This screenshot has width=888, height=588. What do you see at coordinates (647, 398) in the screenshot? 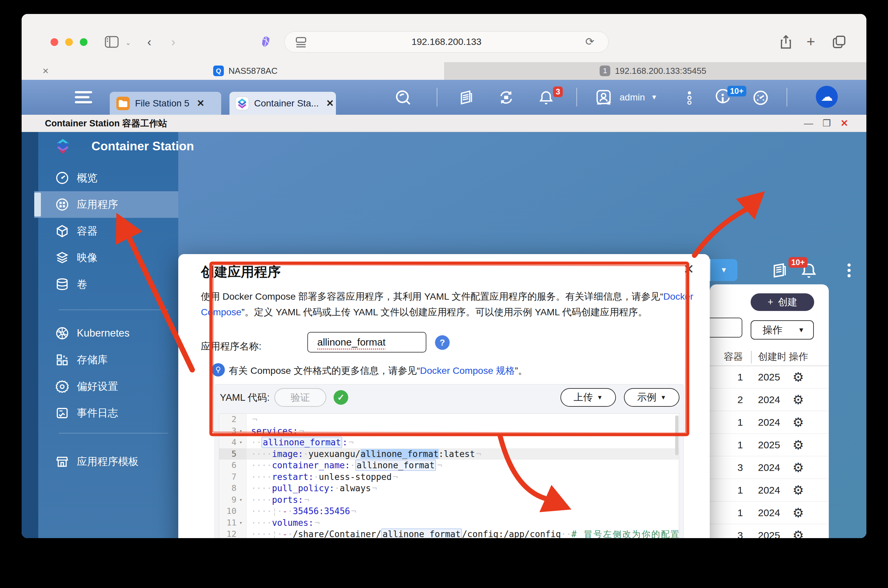
I see `sample-label: 示例` at bounding box center [647, 398].